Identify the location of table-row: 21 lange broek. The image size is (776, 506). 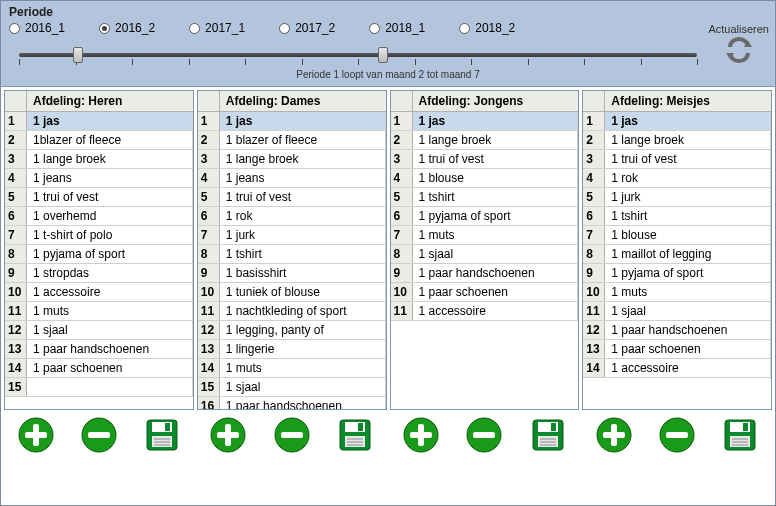
(485, 140).